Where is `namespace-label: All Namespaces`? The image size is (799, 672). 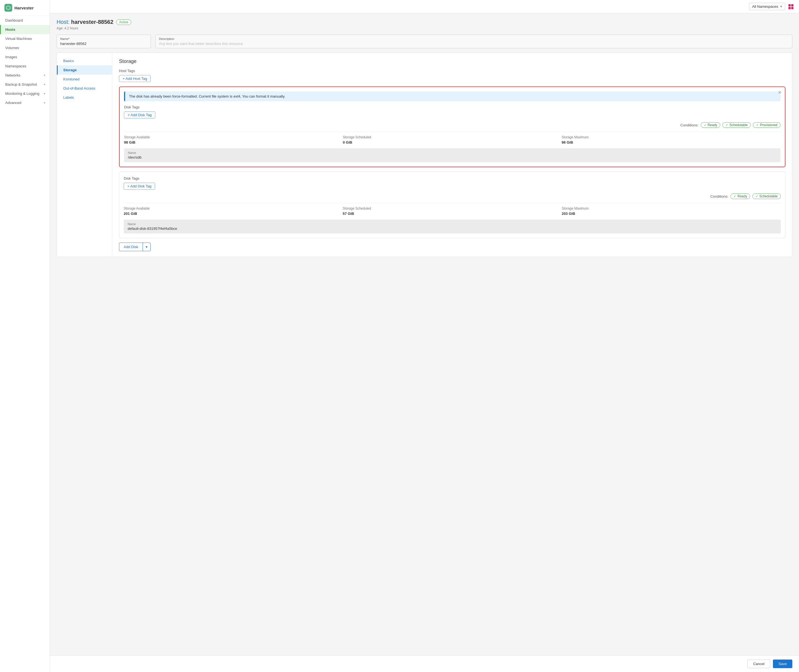
namespace-label: All Namespaces is located at coordinates (765, 7).